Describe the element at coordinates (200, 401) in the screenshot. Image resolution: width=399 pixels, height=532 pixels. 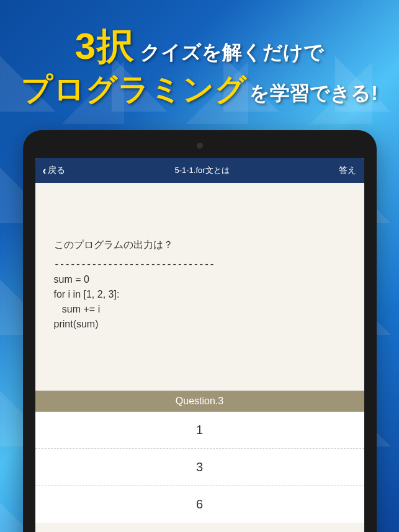
I see `question-number-bar: Question.3` at that location.